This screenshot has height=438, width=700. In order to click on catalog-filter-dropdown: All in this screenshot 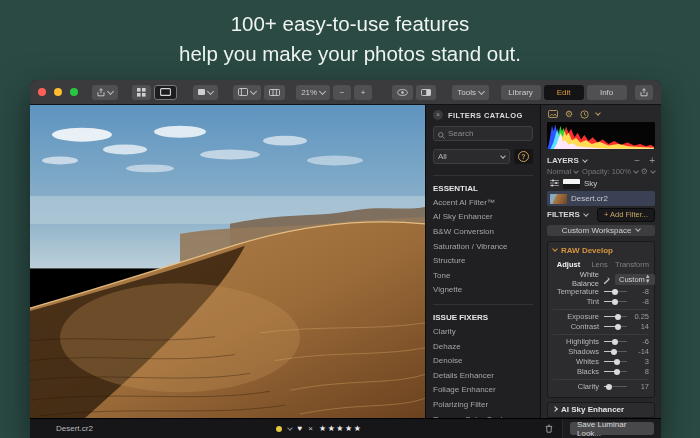, I will do `click(472, 156)`.